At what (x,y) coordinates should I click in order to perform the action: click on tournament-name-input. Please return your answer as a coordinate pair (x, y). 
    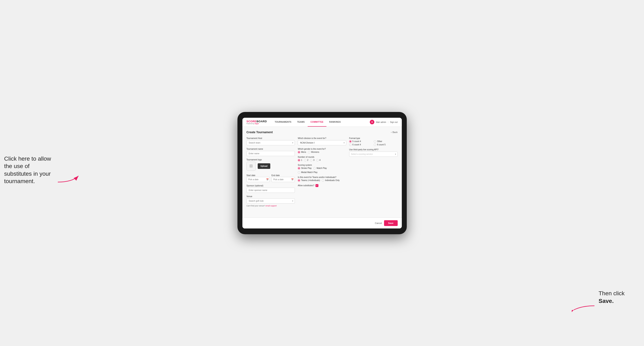
    Looking at the image, I should click on (271, 154).